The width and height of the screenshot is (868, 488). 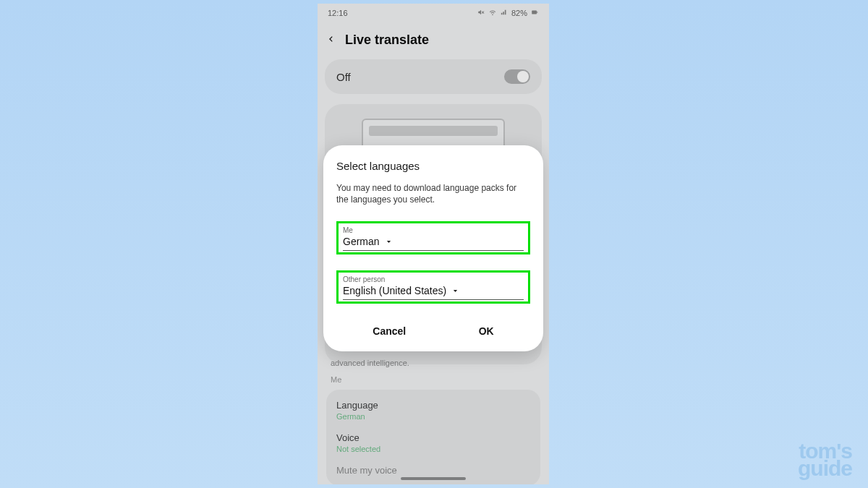 What do you see at coordinates (433, 292) in the screenshot?
I see `dropdown-other: English (United States)` at bounding box center [433, 292].